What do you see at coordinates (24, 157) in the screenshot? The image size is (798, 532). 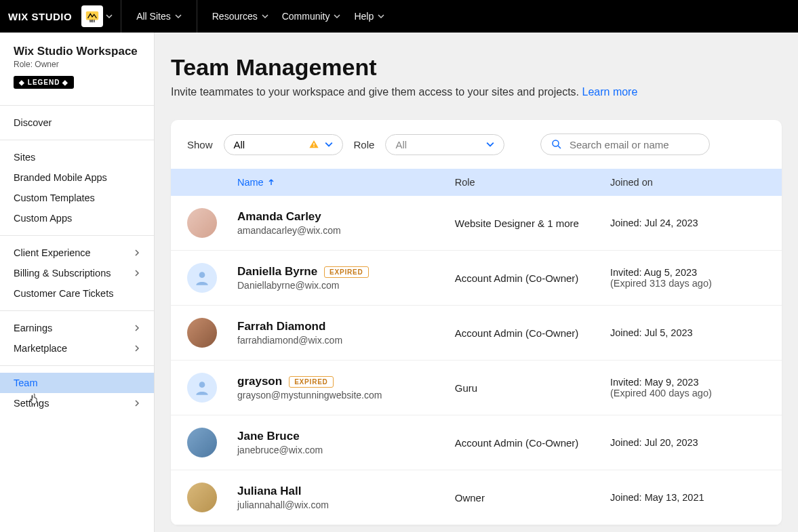 I see `sidebar-item-label: Sites` at bounding box center [24, 157].